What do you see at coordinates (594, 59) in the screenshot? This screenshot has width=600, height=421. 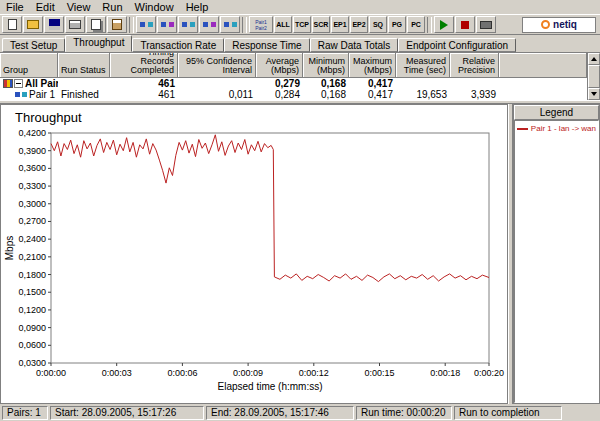 I see `scroll-up-button` at bounding box center [594, 59].